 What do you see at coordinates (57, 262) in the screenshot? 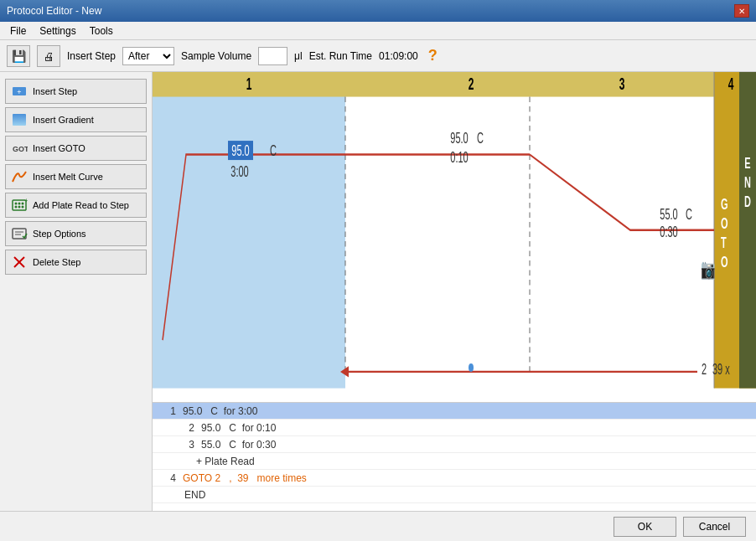
I see `delete-step-label: Delete Step` at bounding box center [57, 262].